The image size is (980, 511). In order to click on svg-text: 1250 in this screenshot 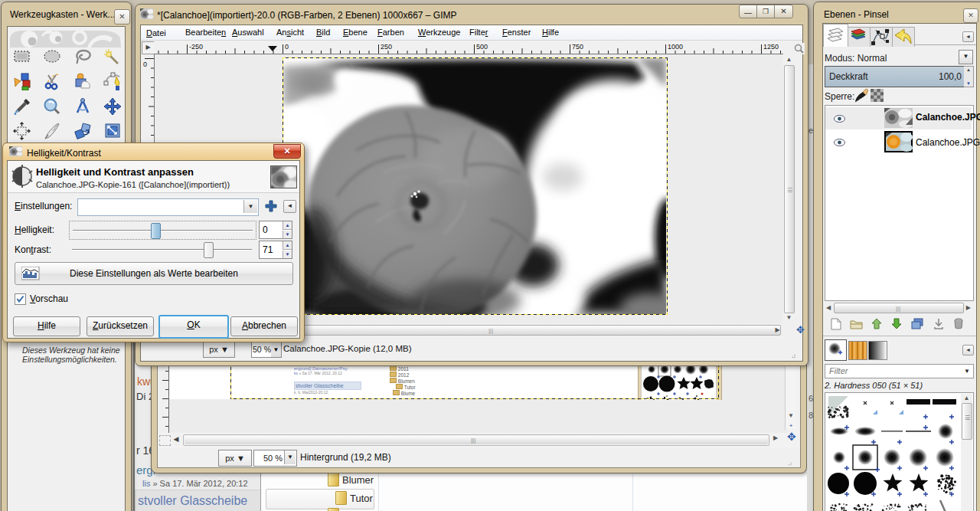, I will do `click(771, 47)`.